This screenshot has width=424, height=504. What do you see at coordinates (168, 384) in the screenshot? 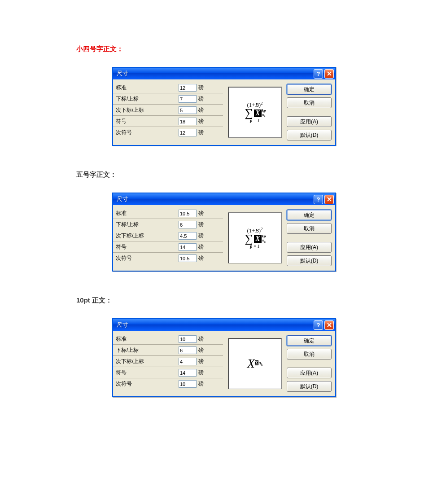
I see `field-row-subsymbol: 次符号 10 磅` at bounding box center [168, 384].